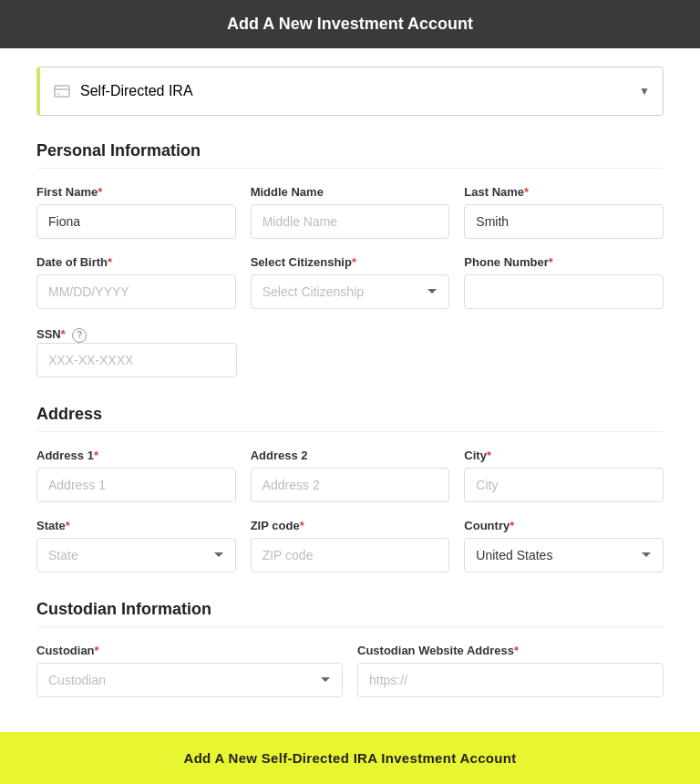 This screenshot has height=784, width=700. What do you see at coordinates (350, 485) in the screenshot?
I see `address2-input` at bounding box center [350, 485].